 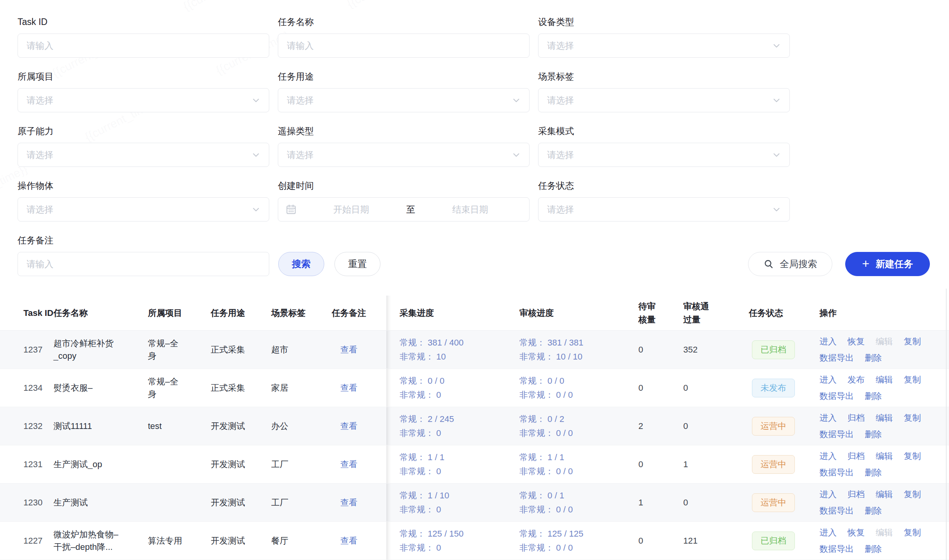 I want to click on task-id-cell: 1230, so click(x=27, y=502).